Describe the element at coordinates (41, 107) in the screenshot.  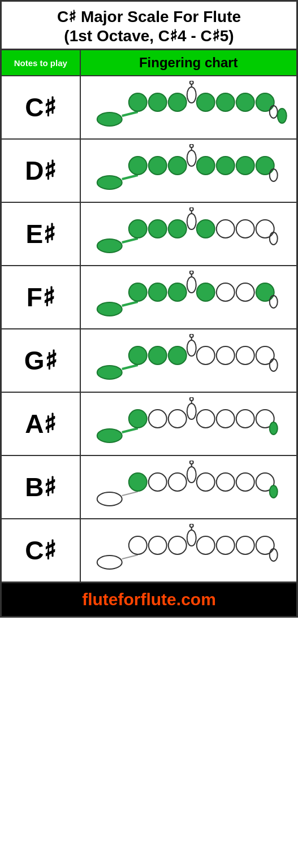
I see `note-cell-c-sharp-1: C♯` at that location.